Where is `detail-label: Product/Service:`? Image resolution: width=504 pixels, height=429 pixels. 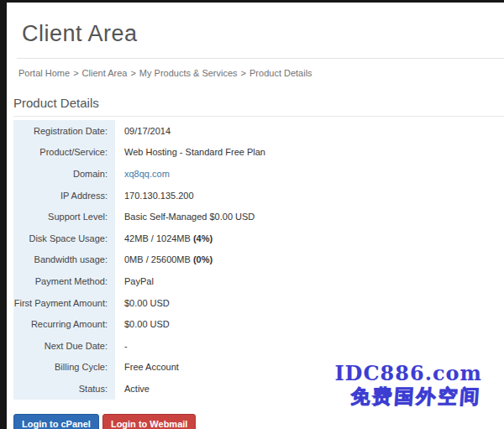
detail-label: Product/Service: is located at coordinates (64, 153).